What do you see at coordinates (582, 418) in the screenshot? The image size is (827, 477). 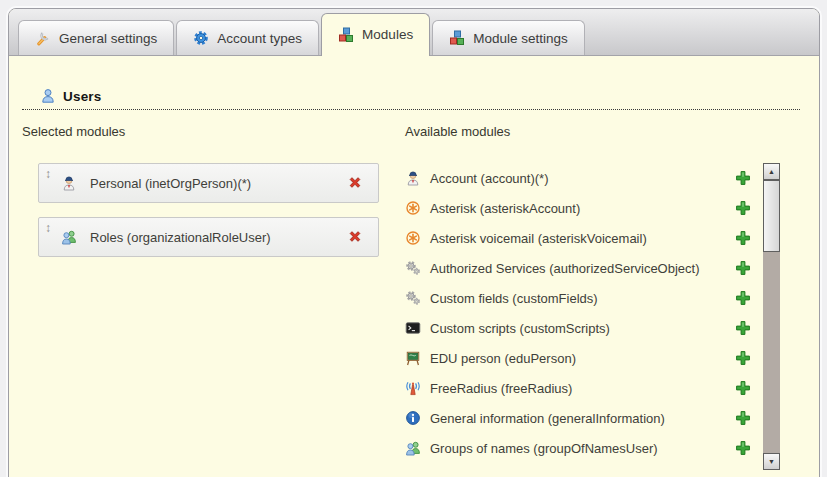 I see `module-label: General information (generalInformation)` at bounding box center [582, 418].